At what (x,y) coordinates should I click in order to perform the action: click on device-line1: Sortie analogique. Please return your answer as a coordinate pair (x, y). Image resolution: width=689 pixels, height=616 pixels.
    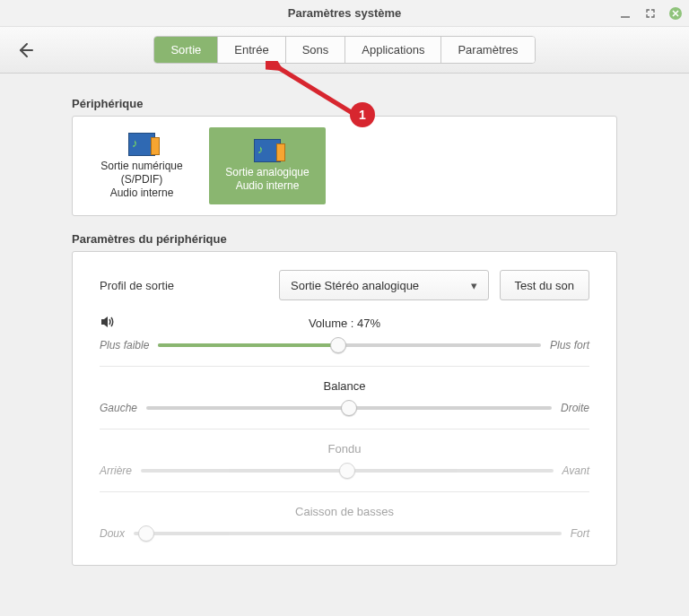
    Looking at the image, I should click on (267, 172).